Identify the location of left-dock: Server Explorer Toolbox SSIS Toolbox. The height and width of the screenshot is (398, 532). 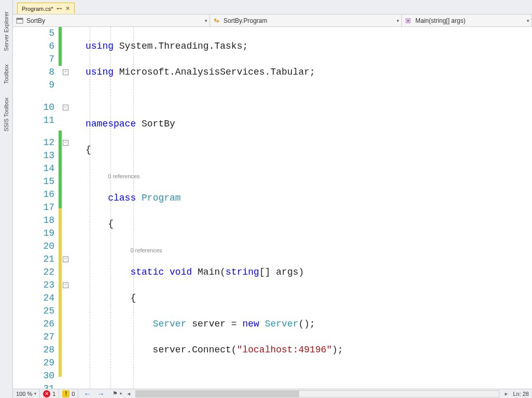
(6, 199).